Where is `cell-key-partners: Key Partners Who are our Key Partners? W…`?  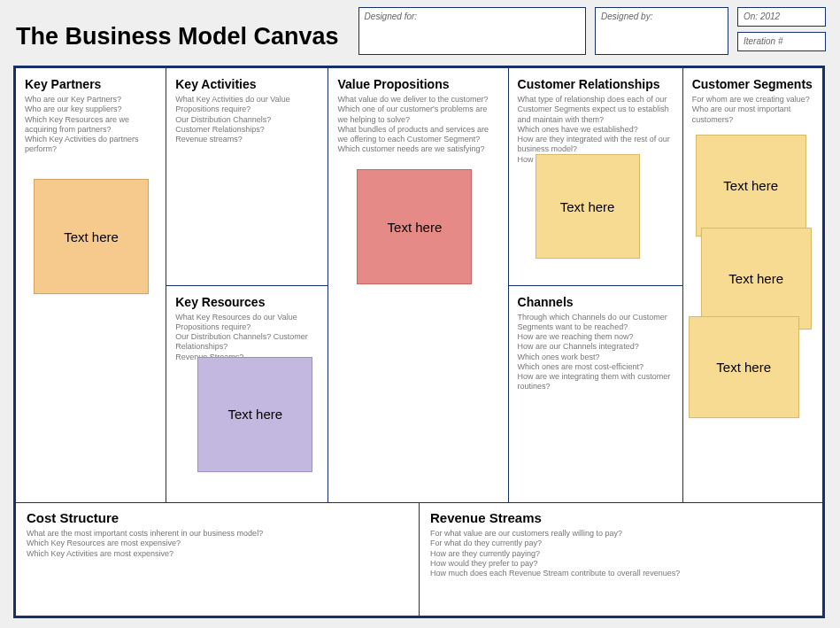 cell-key-partners: Key Partners Who are our Key Partners? W… is located at coordinates (90, 285).